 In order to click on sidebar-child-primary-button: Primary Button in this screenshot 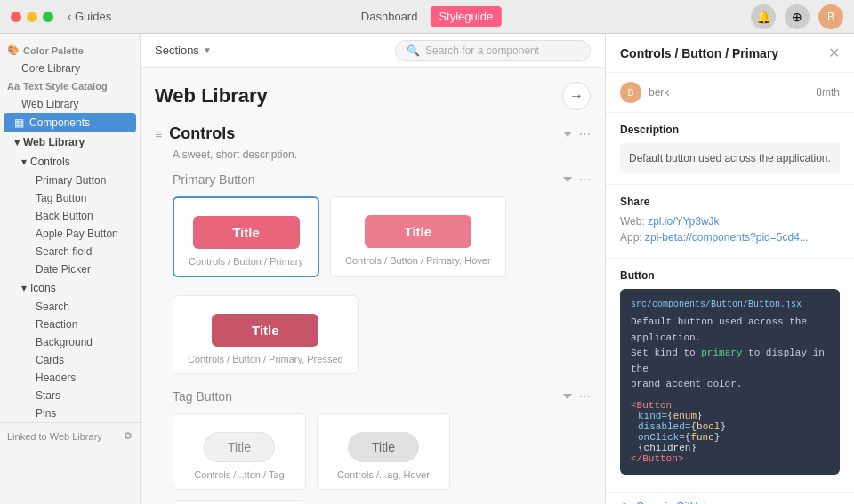, I will do `click(77, 180)`.